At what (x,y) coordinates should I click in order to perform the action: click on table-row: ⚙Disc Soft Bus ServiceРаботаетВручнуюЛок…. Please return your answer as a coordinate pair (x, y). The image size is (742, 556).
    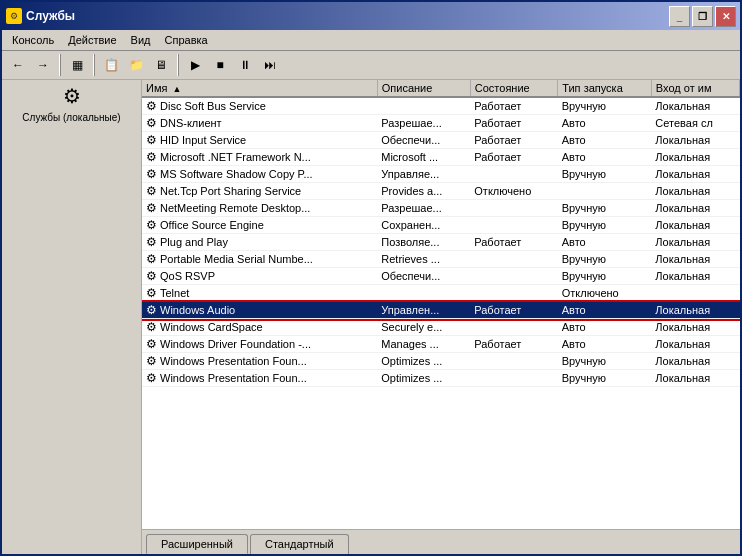
    Looking at the image, I should click on (441, 106).